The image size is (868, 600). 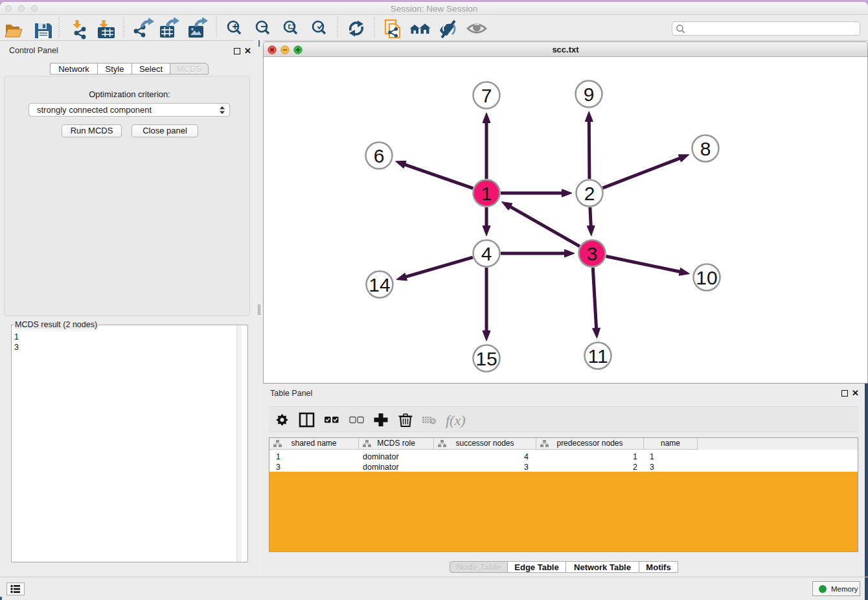 What do you see at coordinates (380, 285) in the screenshot?
I see `svg-text: 14` at bounding box center [380, 285].